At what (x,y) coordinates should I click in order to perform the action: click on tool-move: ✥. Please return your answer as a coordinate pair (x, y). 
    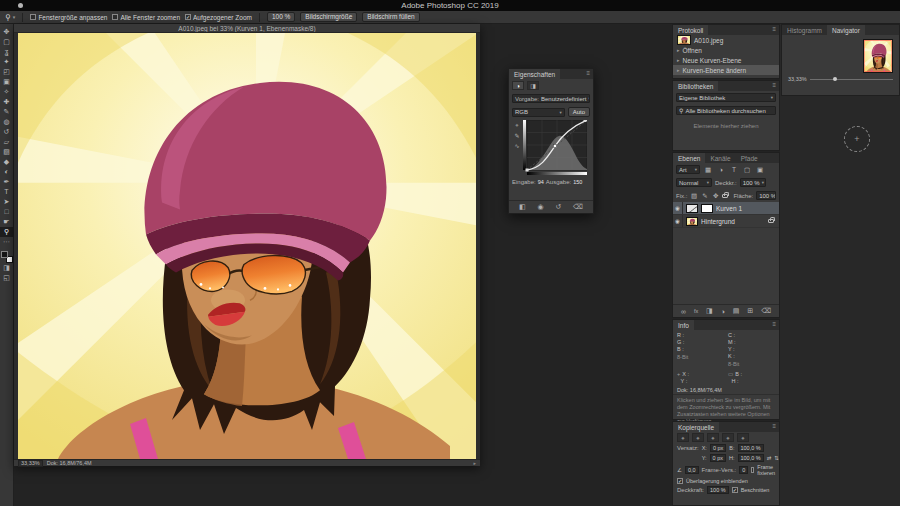
    Looking at the image, I should click on (7, 32).